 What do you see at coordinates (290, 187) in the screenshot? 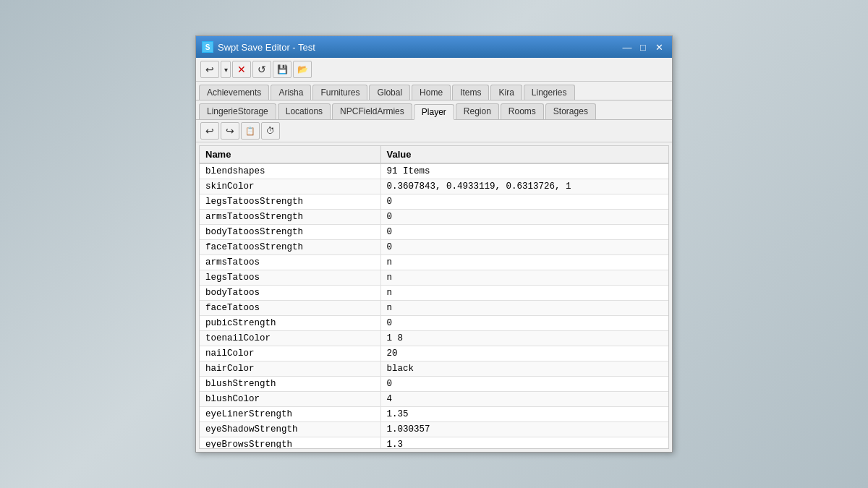
I see `cell-name: skinColor` at bounding box center [290, 187].